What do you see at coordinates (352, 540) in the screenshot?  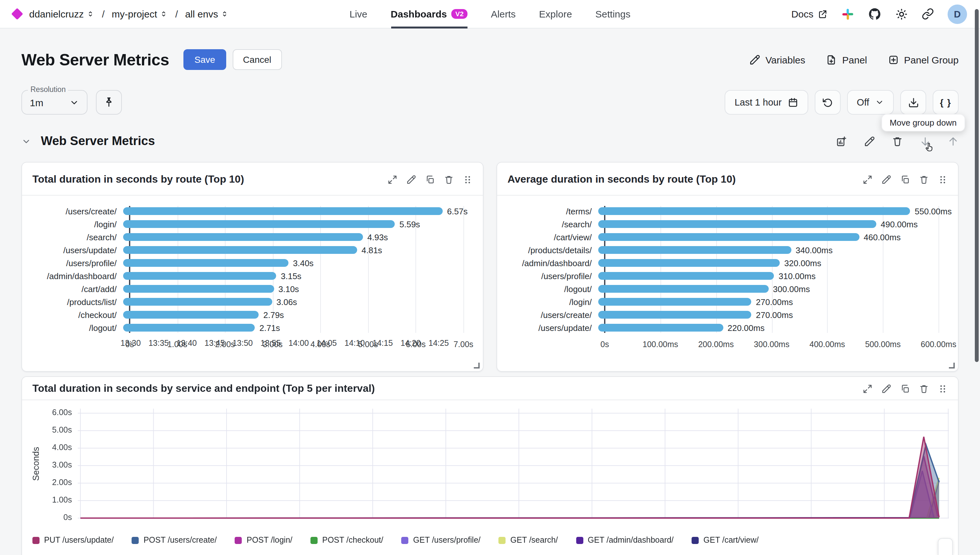 I see `legend-label: POST /checkout/` at bounding box center [352, 540].